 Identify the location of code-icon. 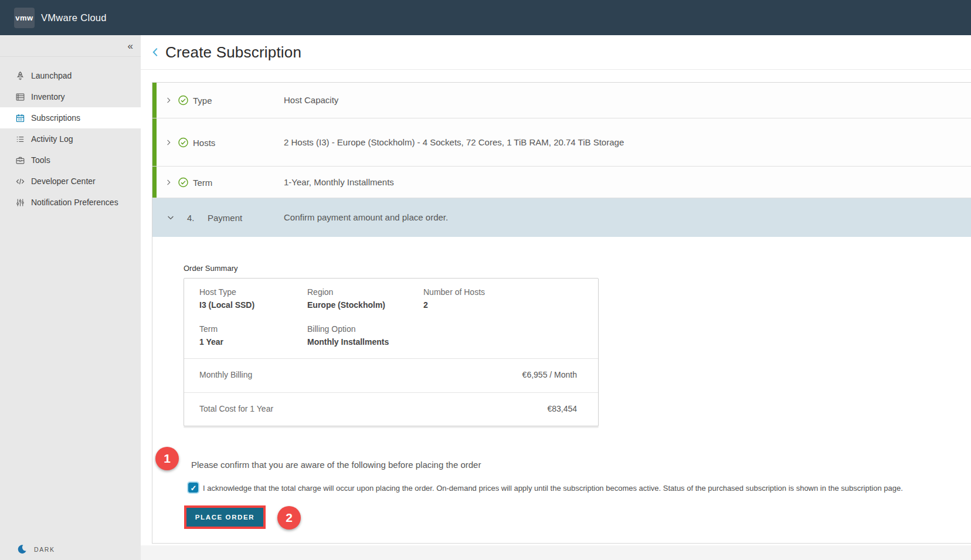
(20, 181).